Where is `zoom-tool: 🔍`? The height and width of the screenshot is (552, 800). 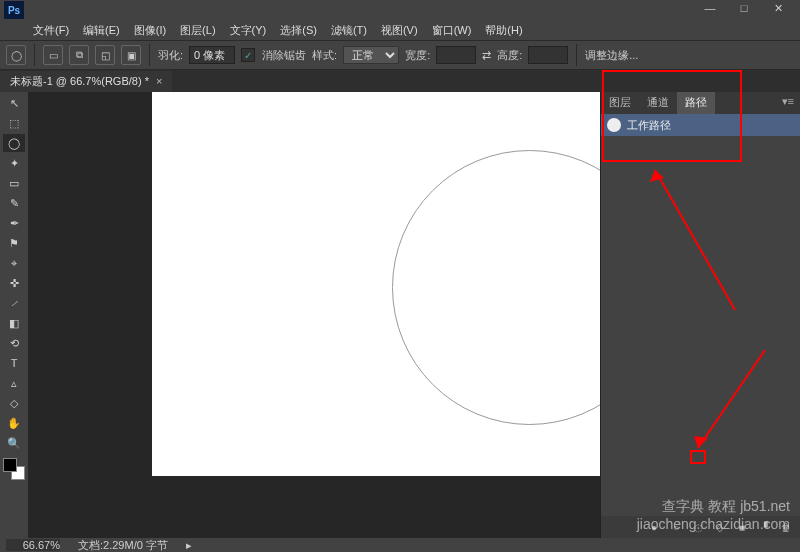
zoom-tool: 🔍 is located at coordinates (14, 443).